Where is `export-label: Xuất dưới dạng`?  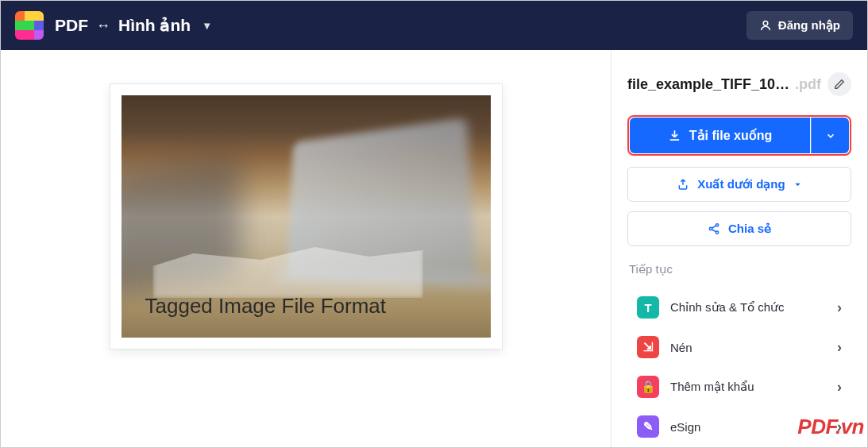
export-label: Xuất dưới dạng is located at coordinates (741, 184).